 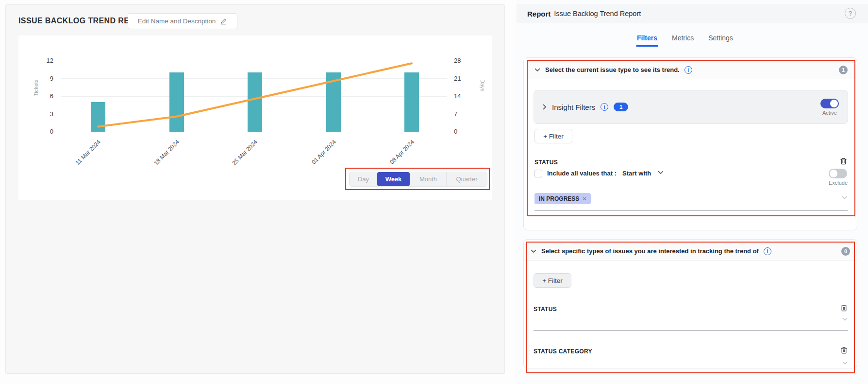 I want to click on section2-title: Select specific types of issues you are …, so click(x=650, y=251).